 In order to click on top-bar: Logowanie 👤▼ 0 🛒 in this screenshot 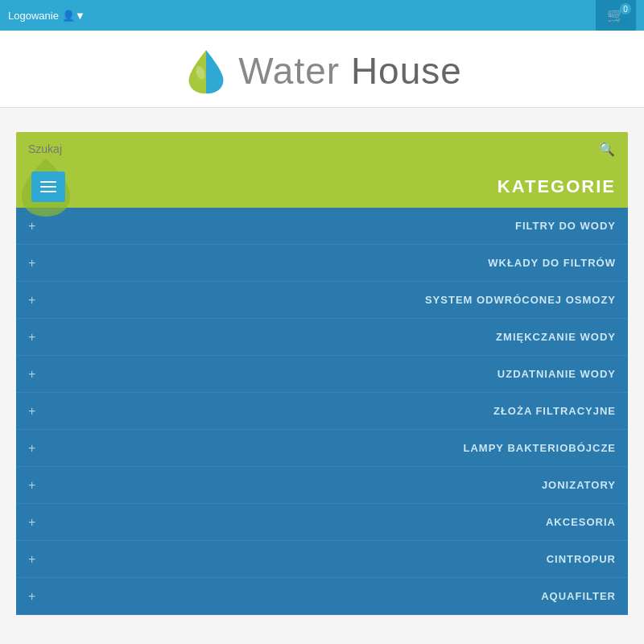, I will do `click(322, 15)`.